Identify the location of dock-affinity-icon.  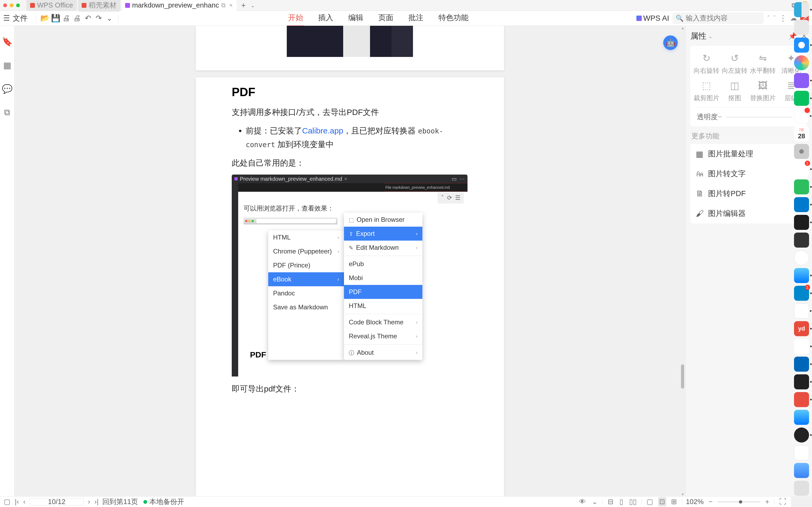
(801, 80).